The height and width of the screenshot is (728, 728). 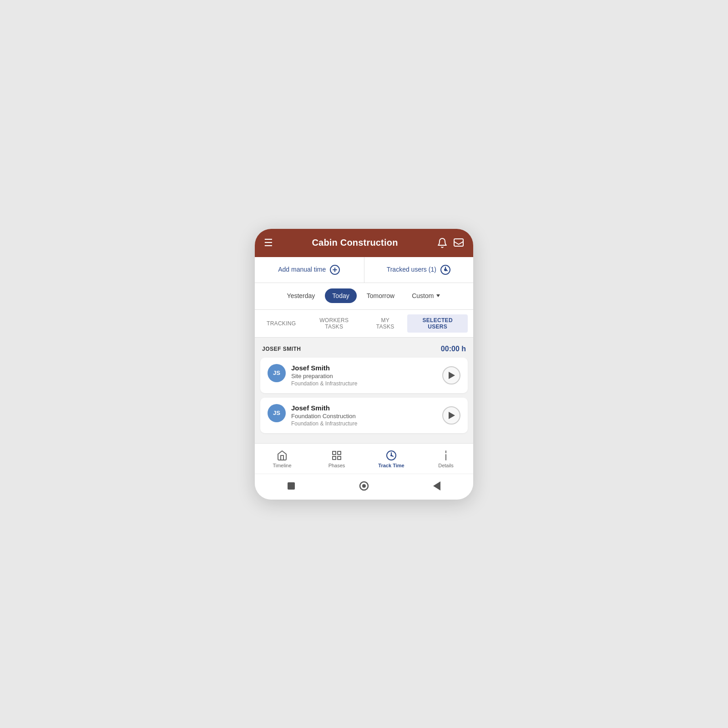 What do you see at coordinates (364, 390) in the screenshot?
I see `main-content: JOSEF SMITH 00:00 h JS Josef Smith Site …` at bounding box center [364, 390].